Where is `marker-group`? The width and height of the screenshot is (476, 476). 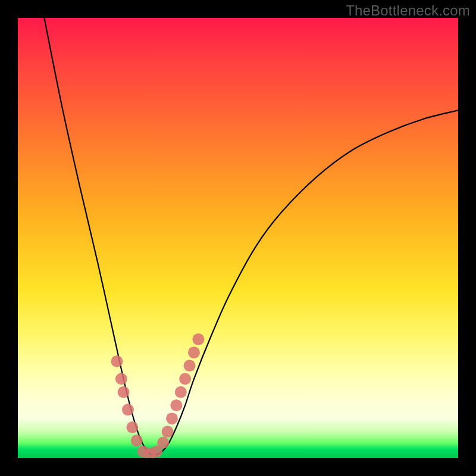
marker-group is located at coordinates (158, 396).